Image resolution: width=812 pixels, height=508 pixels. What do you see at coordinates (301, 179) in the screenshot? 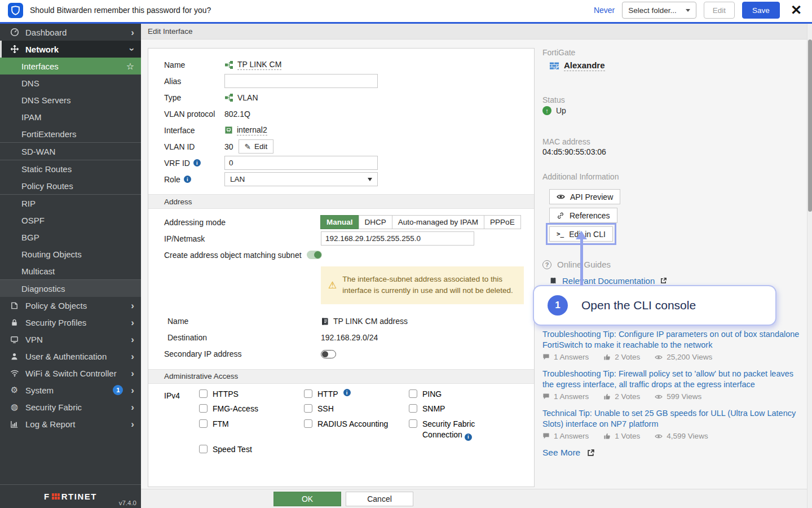
I see `role-select: LAN` at bounding box center [301, 179].